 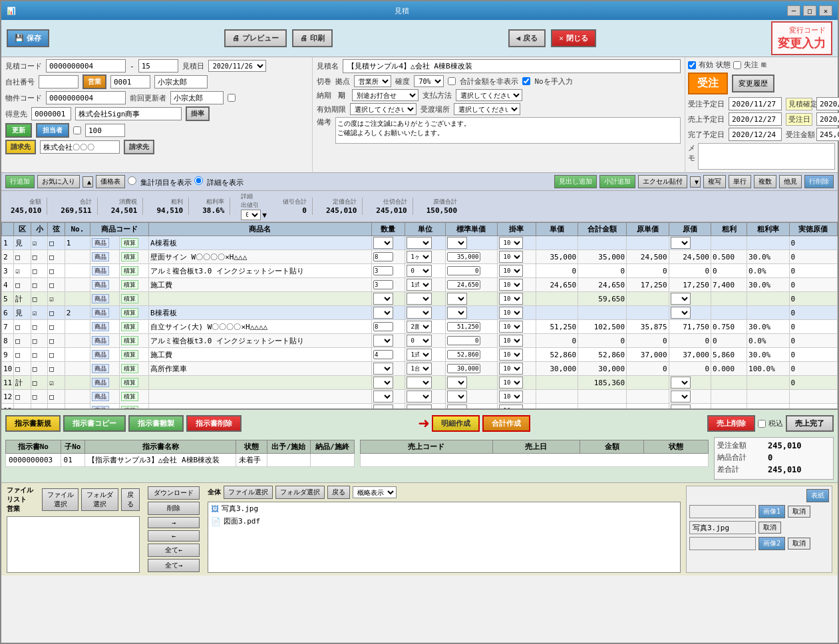 I want to click on detail-button: 複数, so click(x=765, y=182).